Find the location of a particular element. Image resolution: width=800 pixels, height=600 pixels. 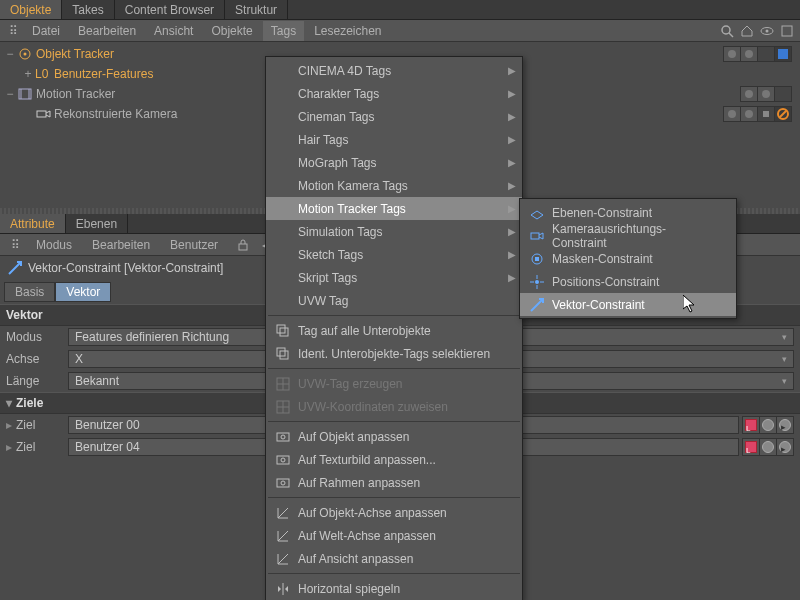

menu-item: Auf Objekt anpassen is located at coordinates (394, 436).